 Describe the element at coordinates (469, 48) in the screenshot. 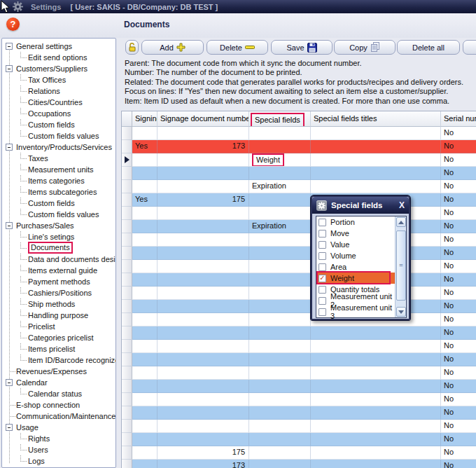

I see `toolbar-partial-button` at that location.